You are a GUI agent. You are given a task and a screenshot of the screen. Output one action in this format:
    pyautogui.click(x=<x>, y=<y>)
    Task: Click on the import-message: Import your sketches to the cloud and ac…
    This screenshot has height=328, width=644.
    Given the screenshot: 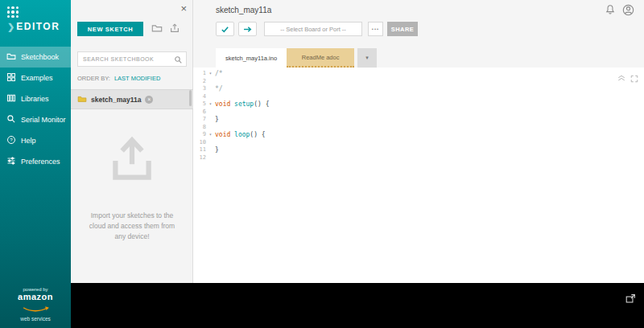 What is the action you would take?
    pyautogui.click(x=132, y=227)
    